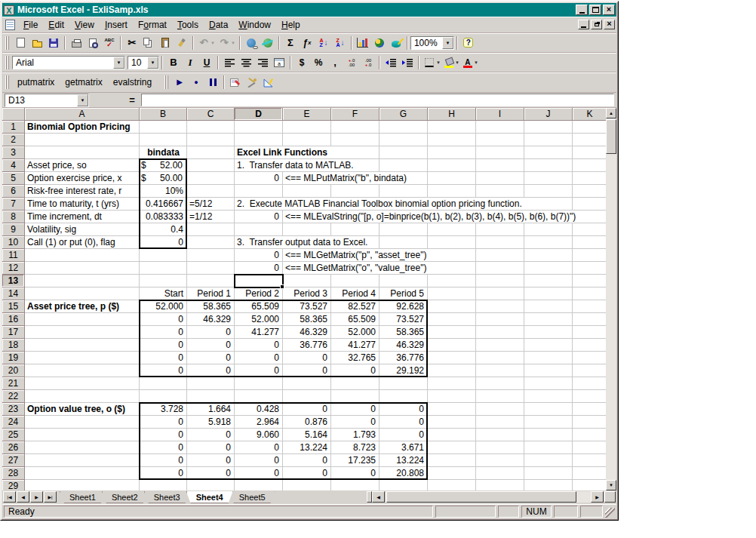 The height and width of the screenshot is (538, 756). What do you see at coordinates (80, 127) in the screenshot?
I see `cell-A1: Binomial Option Pricing` at bounding box center [80, 127].